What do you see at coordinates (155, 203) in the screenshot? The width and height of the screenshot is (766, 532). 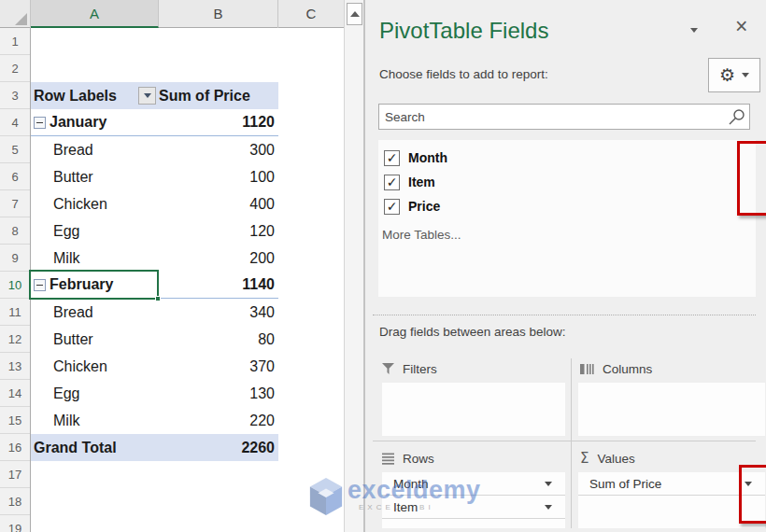 I see `pivot-item-row: Chicken 400` at bounding box center [155, 203].